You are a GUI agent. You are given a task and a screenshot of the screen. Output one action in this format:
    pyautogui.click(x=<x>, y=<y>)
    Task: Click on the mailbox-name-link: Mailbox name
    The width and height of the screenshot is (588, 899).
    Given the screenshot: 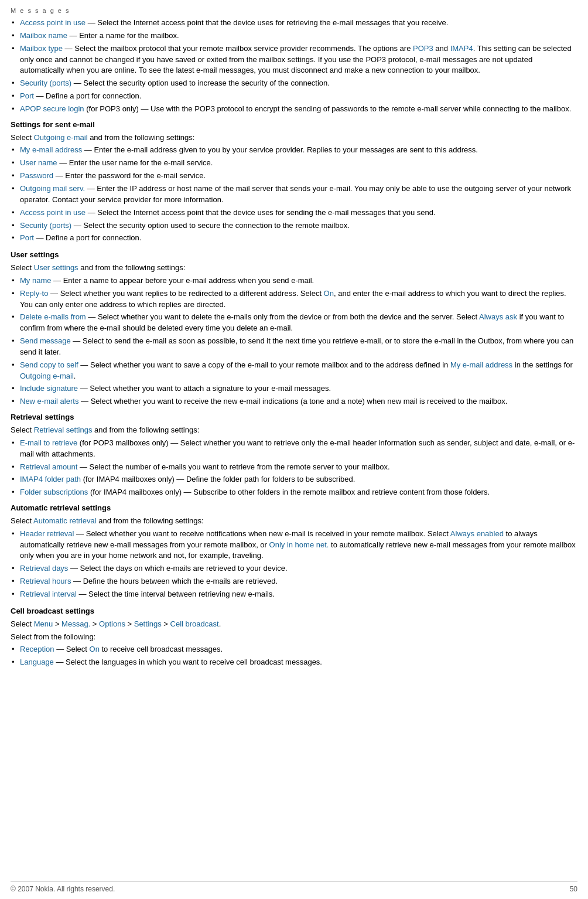 What is the action you would take?
    pyautogui.click(x=43, y=35)
    